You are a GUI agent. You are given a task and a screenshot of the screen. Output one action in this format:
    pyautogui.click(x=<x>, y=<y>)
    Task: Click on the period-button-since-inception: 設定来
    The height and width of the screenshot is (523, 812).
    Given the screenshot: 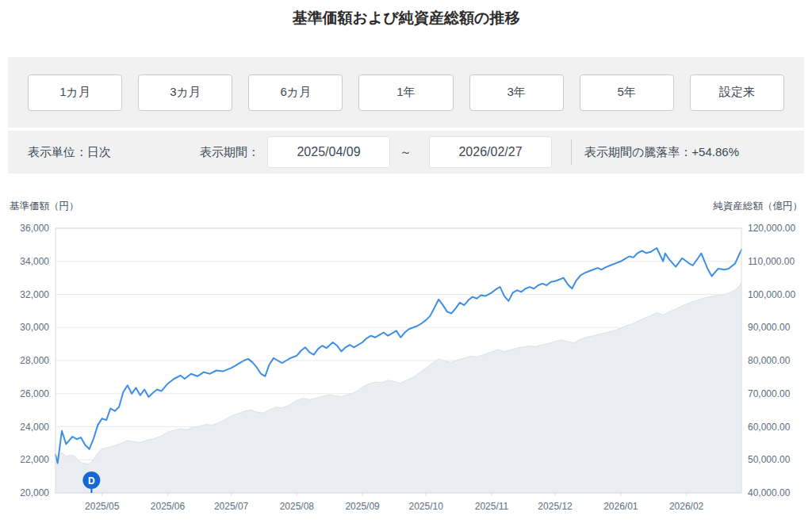 What is the action you would take?
    pyautogui.click(x=737, y=93)
    